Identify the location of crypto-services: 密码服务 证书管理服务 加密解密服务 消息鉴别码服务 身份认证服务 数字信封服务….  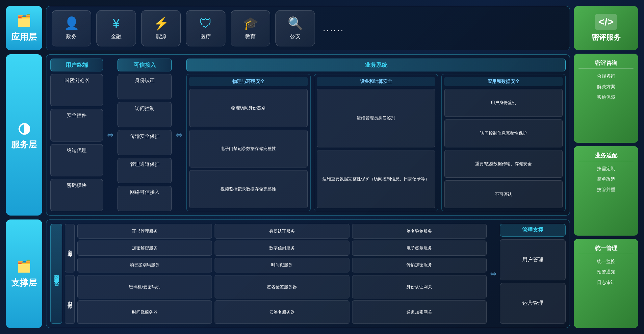
(276, 248).